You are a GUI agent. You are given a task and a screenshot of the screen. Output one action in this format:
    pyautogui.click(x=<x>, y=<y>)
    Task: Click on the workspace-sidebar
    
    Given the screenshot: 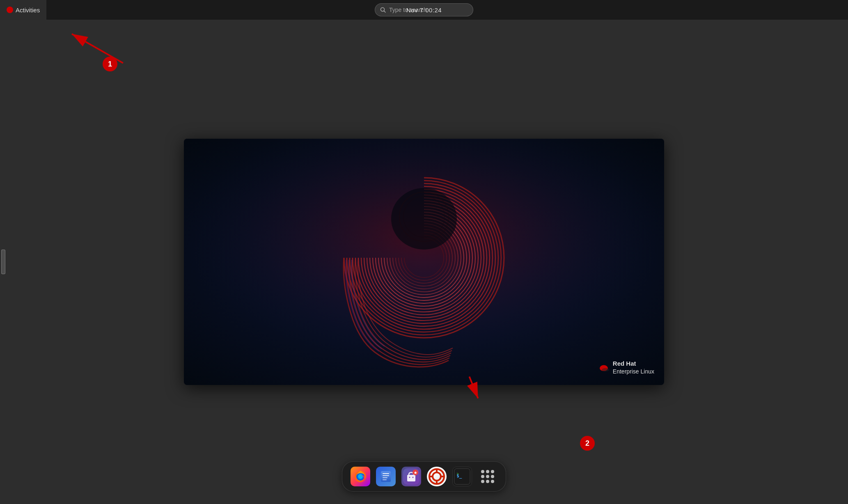 What is the action you would take?
    pyautogui.click(x=3, y=262)
    